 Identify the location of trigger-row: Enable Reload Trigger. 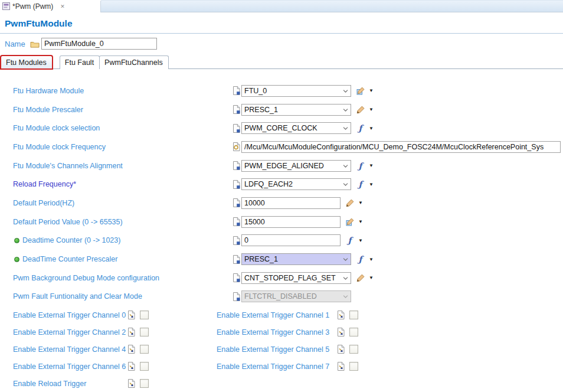
(282, 384).